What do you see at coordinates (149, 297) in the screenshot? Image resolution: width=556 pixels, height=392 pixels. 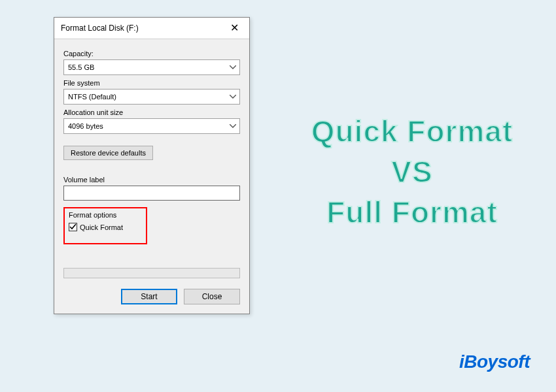 I see `start-button: Start` at bounding box center [149, 297].